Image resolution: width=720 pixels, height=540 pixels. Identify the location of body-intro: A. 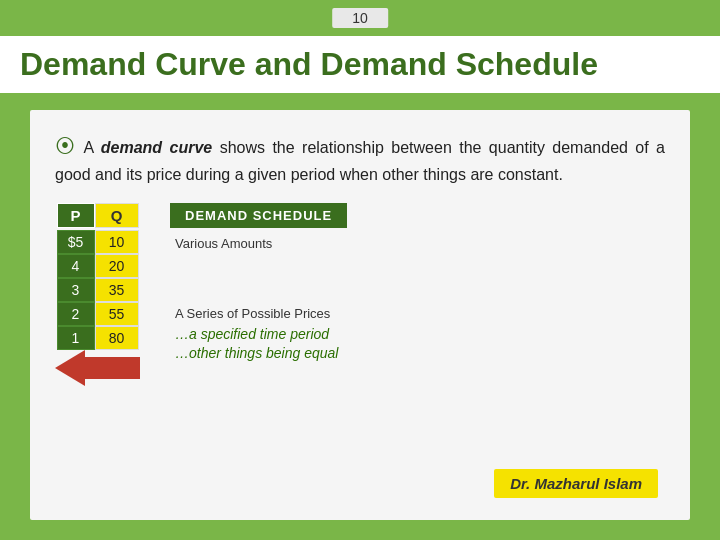
(89, 148).